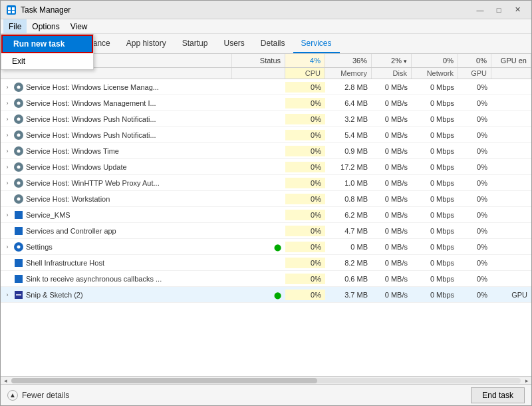 The height and width of the screenshot is (406, 532). What do you see at coordinates (13, 395) in the screenshot?
I see `fewer-details-icon: ▲` at bounding box center [13, 395].